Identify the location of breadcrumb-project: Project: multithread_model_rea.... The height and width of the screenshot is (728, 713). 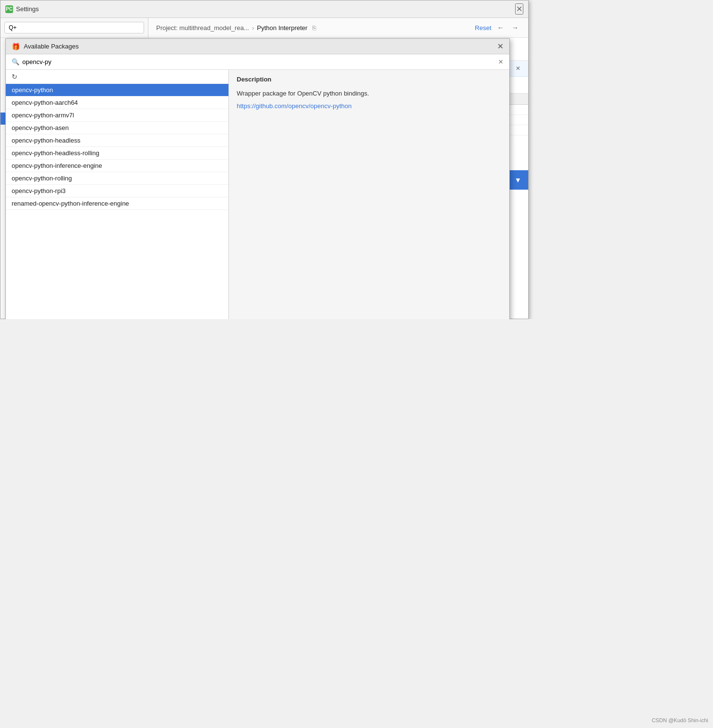
(203, 28).